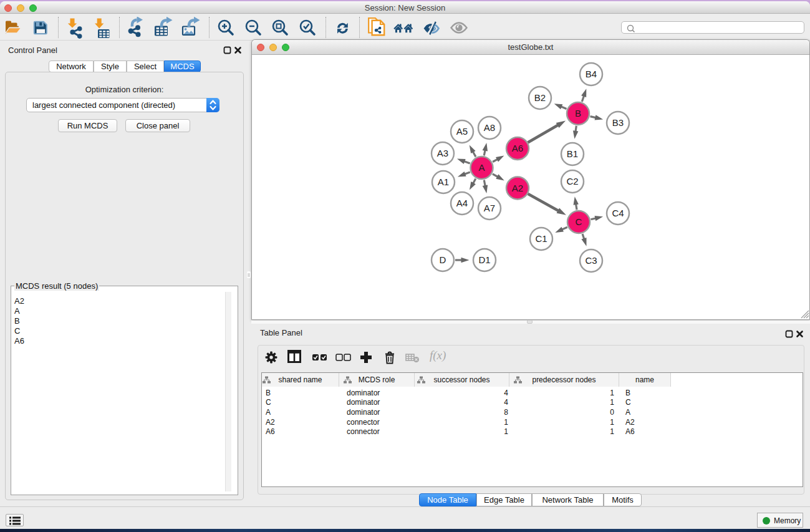 Image resolution: width=810 pixels, height=532 pixels. What do you see at coordinates (578, 114) in the screenshot?
I see `svg-text: B` at bounding box center [578, 114].